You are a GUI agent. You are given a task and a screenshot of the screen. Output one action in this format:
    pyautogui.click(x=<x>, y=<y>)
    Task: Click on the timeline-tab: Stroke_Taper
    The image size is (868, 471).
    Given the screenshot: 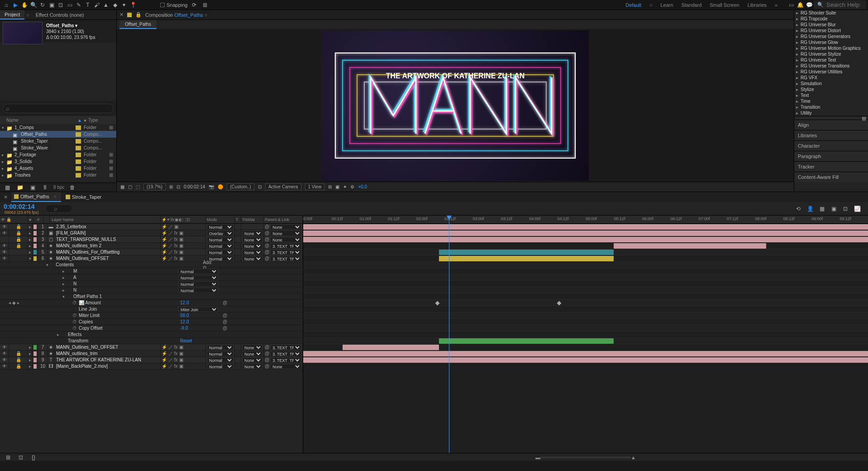 What is the action you would take?
    pyautogui.click(x=84, y=197)
    